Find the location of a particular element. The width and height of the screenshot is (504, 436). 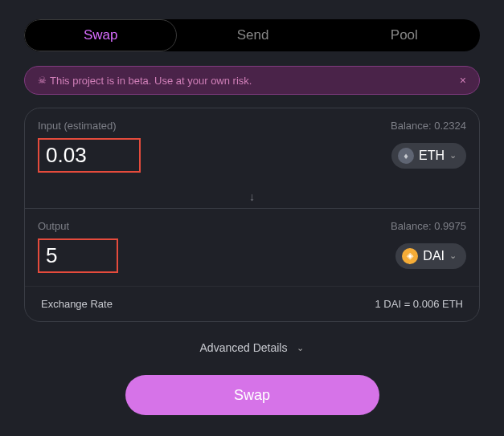

rate-value: 1 DAI = 0.006 ETH is located at coordinates (420, 304).